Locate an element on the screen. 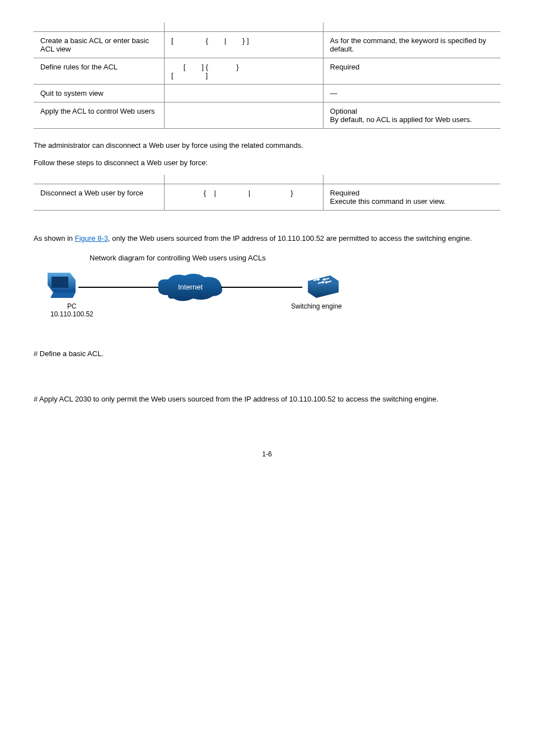 The image size is (534, 756). step-text: # Apply ACL 2030 to only permit the Web … is located at coordinates (267, 400).